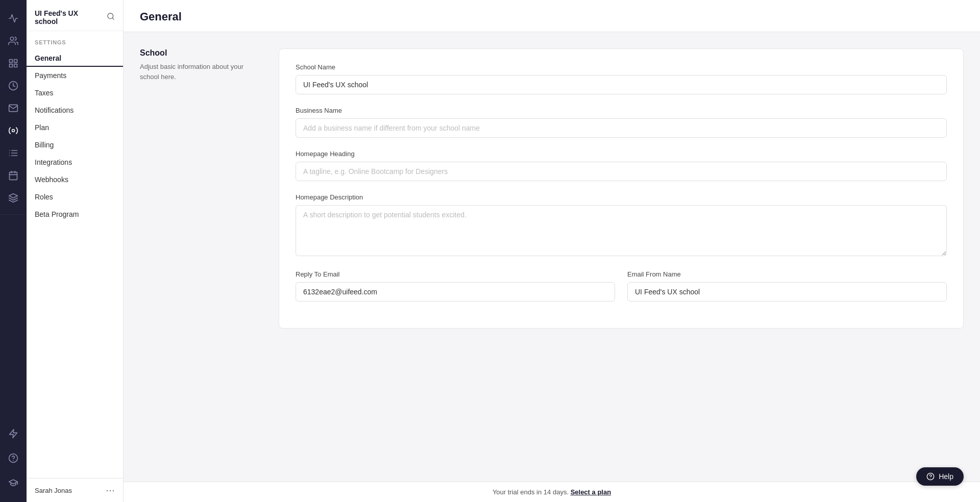  I want to click on sidebar-item-billing: Billing, so click(75, 145).